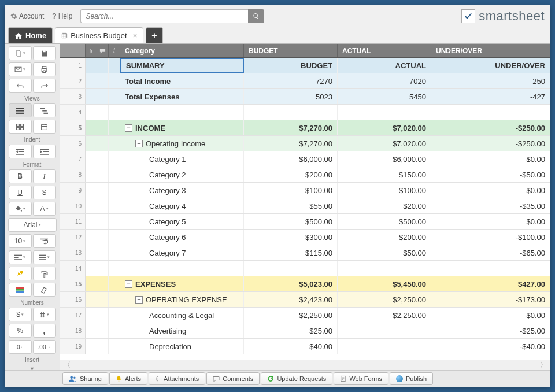 This screenshot has width=555, height=392. Describe the element at coordinates (73, 237) in the screenshot. I see `row-number: 12` at that location.